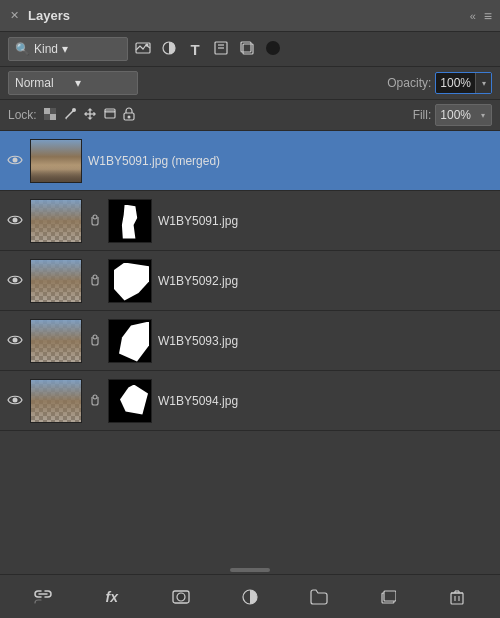  What do you see at coordinates (250, 116) in the screenshot?
I see `lock-fill-toolbar: Lock:` at bounding box center [250, 116].